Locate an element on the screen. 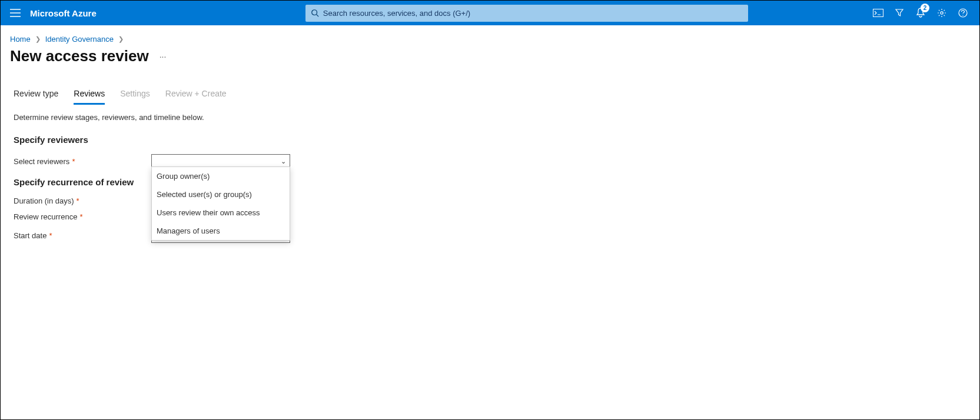 This screenshot has width=980, height=420. tabs: Review type Reviews Settings Review + Cr… is located at coordinates (490, 91).